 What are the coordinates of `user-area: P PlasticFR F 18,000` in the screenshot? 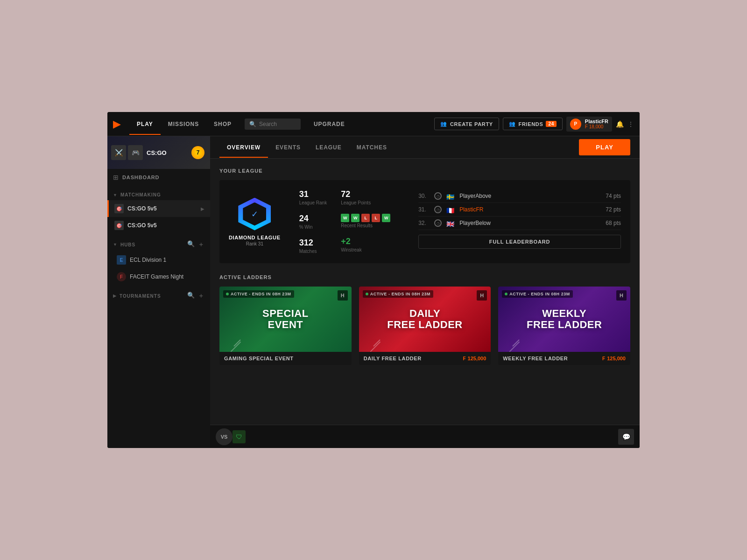 It's located at (589, 124).